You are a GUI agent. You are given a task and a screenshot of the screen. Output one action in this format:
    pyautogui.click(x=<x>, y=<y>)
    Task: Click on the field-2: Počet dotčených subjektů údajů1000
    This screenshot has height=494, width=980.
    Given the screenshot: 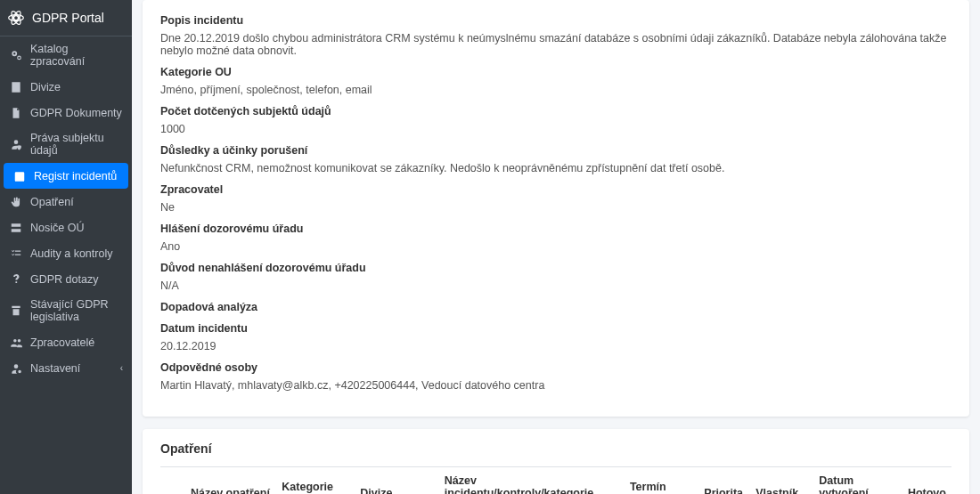 What is the action you would take?
    pyautogui.click(x=556, y=120)
    